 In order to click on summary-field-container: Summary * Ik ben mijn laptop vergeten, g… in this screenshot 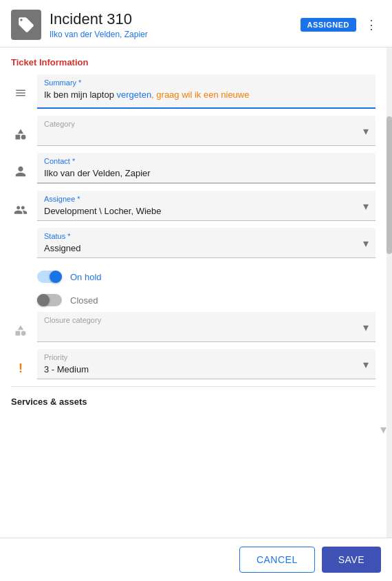, I will do `click(206, 92)`.